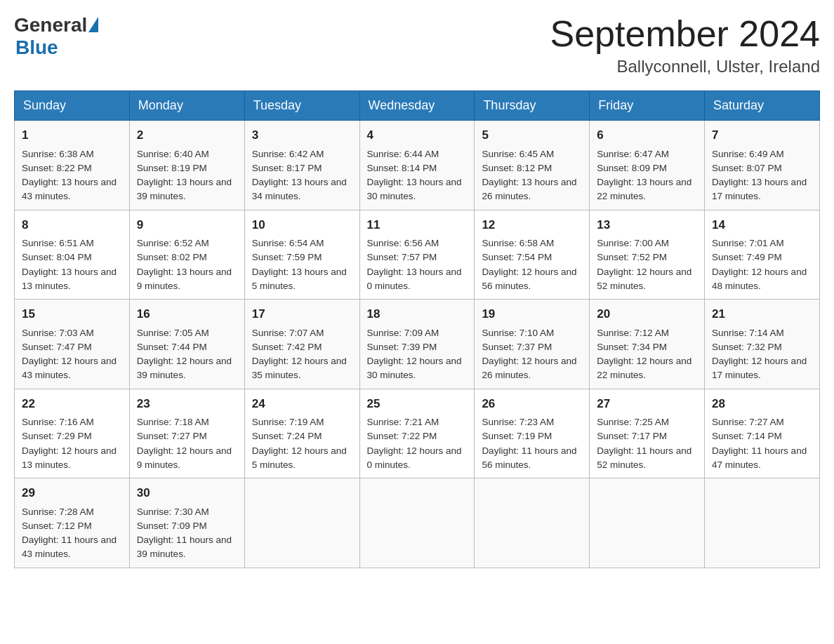  What do you see at coordinates (57, 526) in the screenshot?
I see `sunset-text: Sunset: 7:12 PM` at bounding box center [57, 526].